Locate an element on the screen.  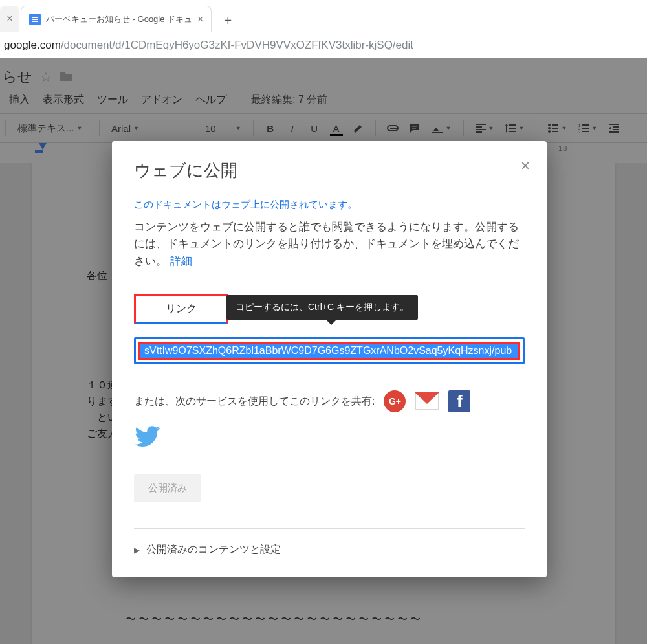
learn-more-link: 詳細 is located at coordinates (181, 261).